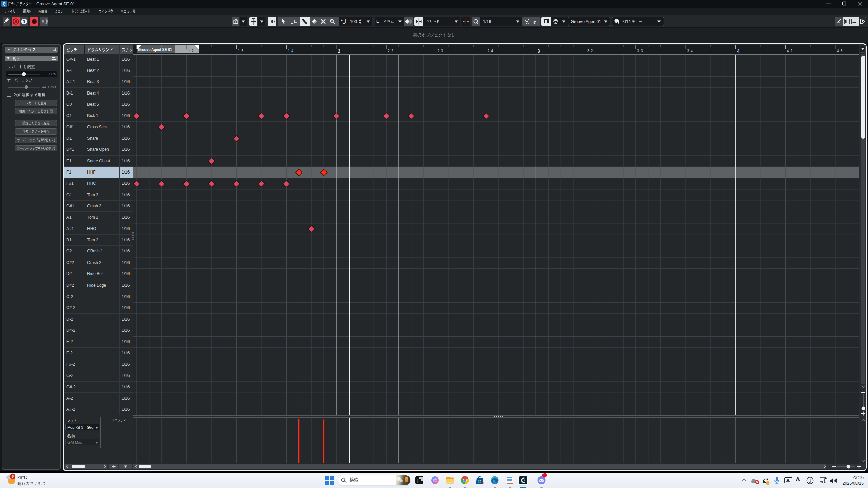  Describe the element at coordinates (590, 51) in the screenshot. I see `svg-text: 3.2` at that location.